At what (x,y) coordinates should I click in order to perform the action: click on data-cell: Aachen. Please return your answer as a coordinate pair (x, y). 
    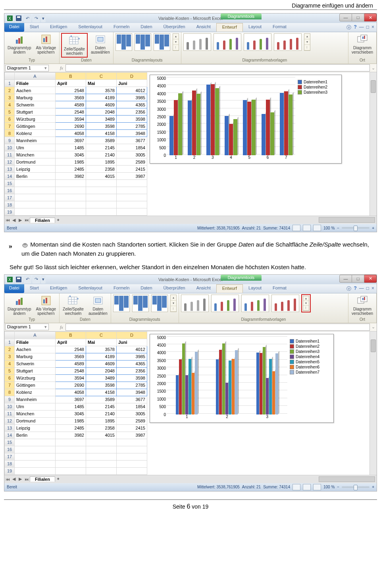
    Looking at the image, I should click on (35, 349).